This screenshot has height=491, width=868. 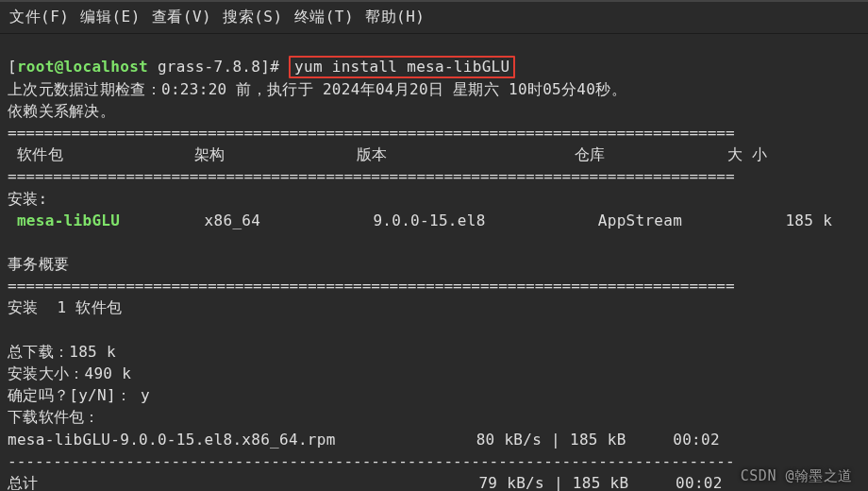 What do you see at coordinates (387, 155) in the screenshot?
I see `table-header: 软件包 架构 版本 仓库 大 小` at bounding box center [387, 155].